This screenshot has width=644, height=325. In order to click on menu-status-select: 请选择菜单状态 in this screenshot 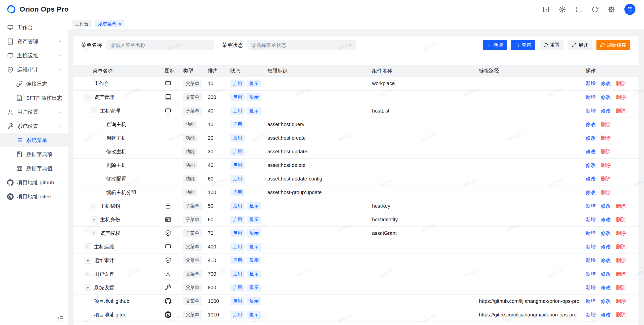, I will do `click(301, 45)`.